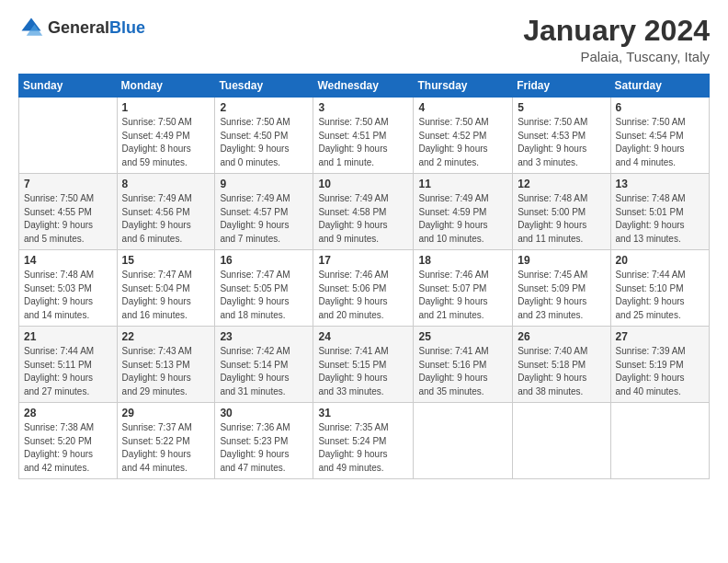 This screenshot has height=563, width=728. What do you see at coordinates (68, 442) in the screenshot?
I see `calendar-cell: 28Sunrise: 7:38 AM Sunset: 5:20 PM Dayli…` at bounding box center [68, 442].